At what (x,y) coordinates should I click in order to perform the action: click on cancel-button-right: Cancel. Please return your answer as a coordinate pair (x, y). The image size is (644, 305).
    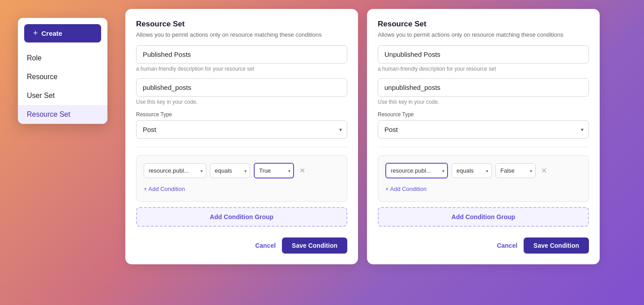
    Looking at the image, I should click on (507, 246).